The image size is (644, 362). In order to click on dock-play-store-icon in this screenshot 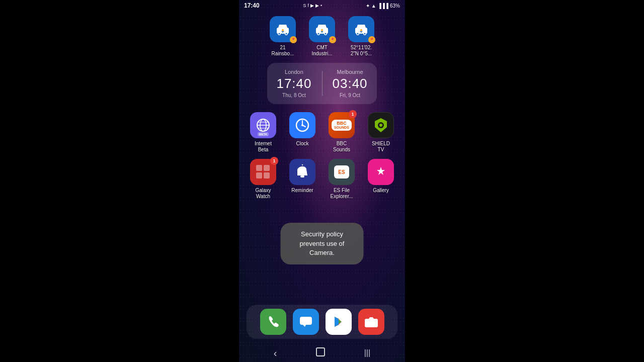, I will do `click(339, 322)`.